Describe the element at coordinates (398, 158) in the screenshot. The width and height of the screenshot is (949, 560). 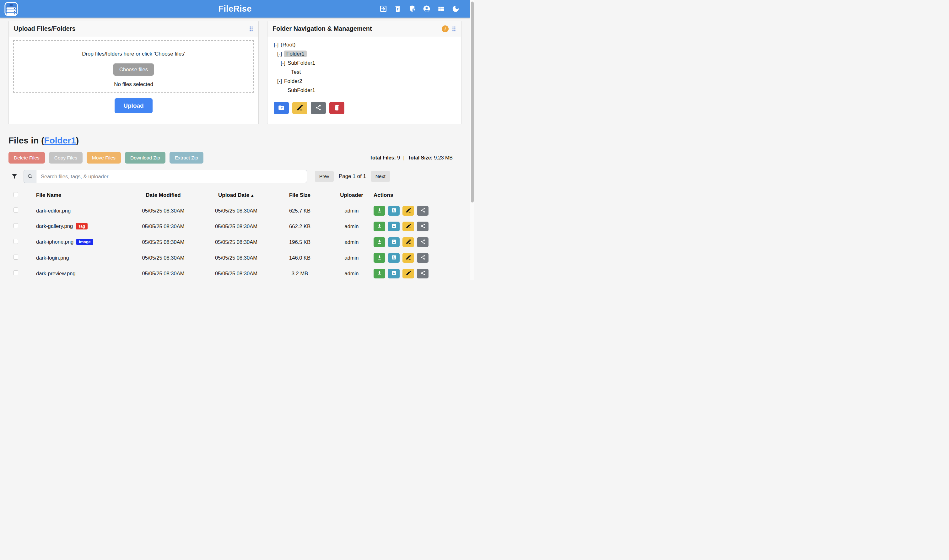
I see `total-files-value: 9` at that location.